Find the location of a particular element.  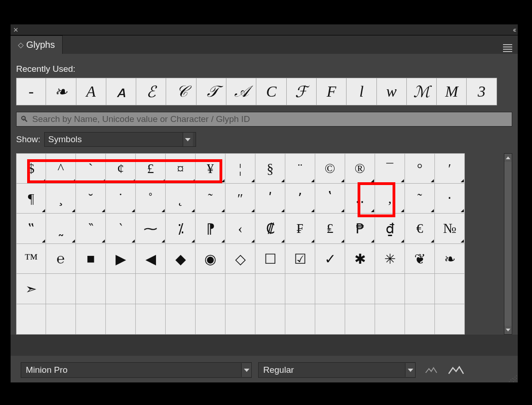

glyph-cell: ¯◢ is located at coordinates (390, 168).